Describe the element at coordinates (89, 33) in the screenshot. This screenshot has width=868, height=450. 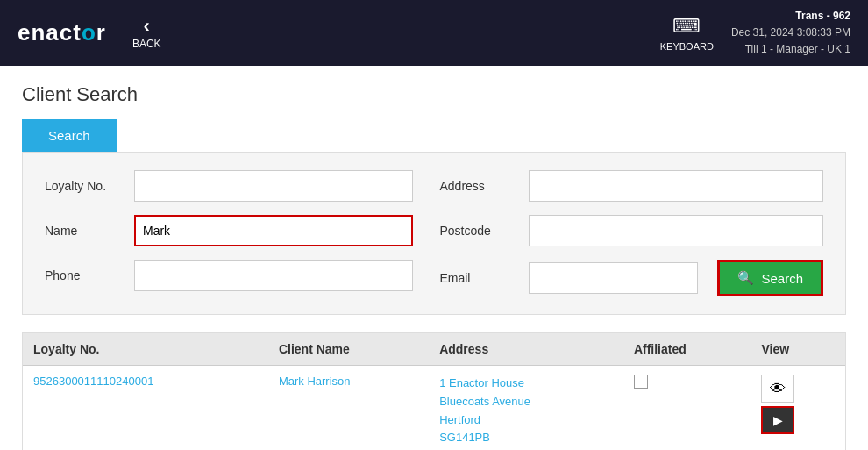
I see `header-left: enactor ‹ BACK` at that location.